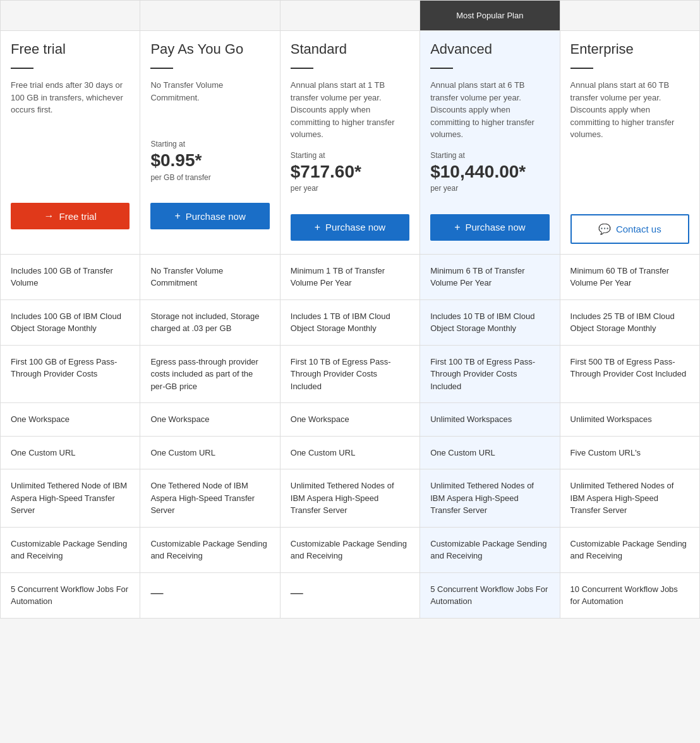 This screenshot has width=700, height=743. I want to click on feature-cell-4-0: One Custom URL, so click(71, 452).